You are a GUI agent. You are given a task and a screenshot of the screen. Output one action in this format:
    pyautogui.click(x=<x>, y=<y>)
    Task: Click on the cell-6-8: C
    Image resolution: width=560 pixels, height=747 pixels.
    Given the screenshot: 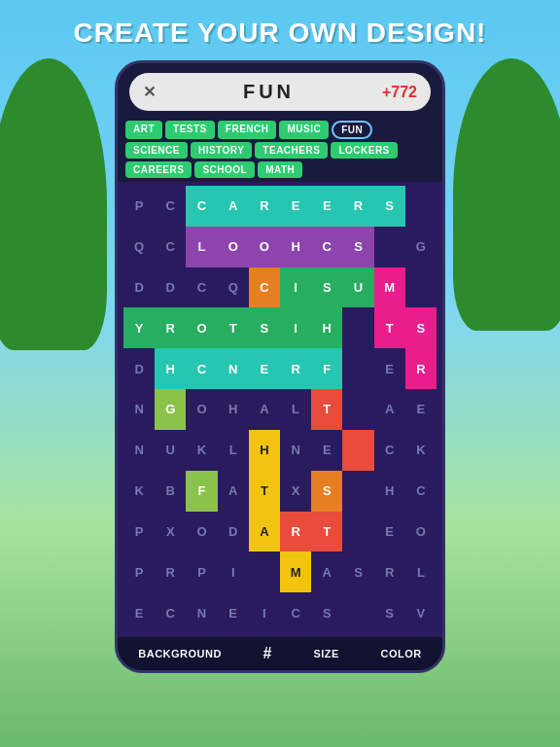 What is the action you would take?
    pyautogui.click(x=390, y=450)
    